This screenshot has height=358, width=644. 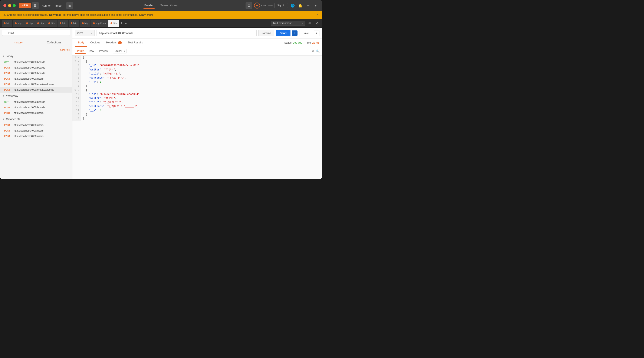 What do you see at coordinates (36, 5) in the screenshot?
I see `sidebar-toggle-button: ☰` at bounding box center [36, 5].